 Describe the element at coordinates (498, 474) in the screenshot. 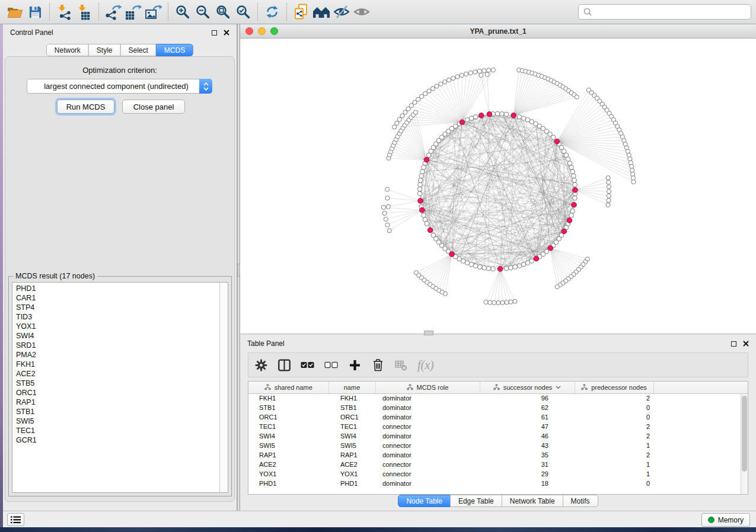

I see `table-row: YOX1YOX1connector291` at that location.